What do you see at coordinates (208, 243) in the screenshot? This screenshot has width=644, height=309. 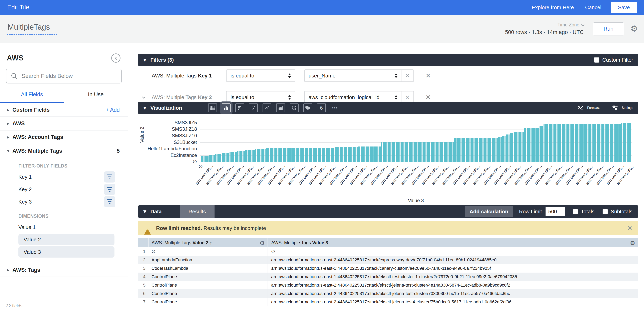 I see `column-header-value2: AWS: Multiple Tags Value 2 ↑ ⚙` at bounding box center [208, 243].